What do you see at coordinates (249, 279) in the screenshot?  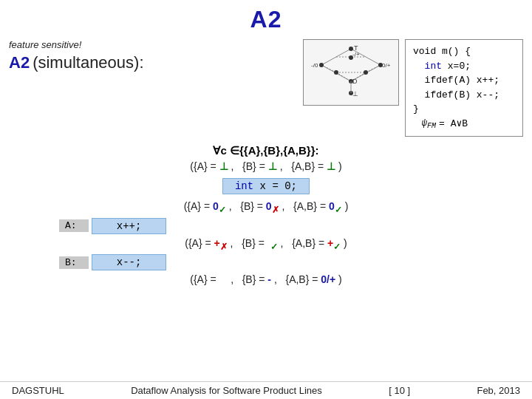 I see `row4-comma1: , {B} =` at bounding box center [249, 279].